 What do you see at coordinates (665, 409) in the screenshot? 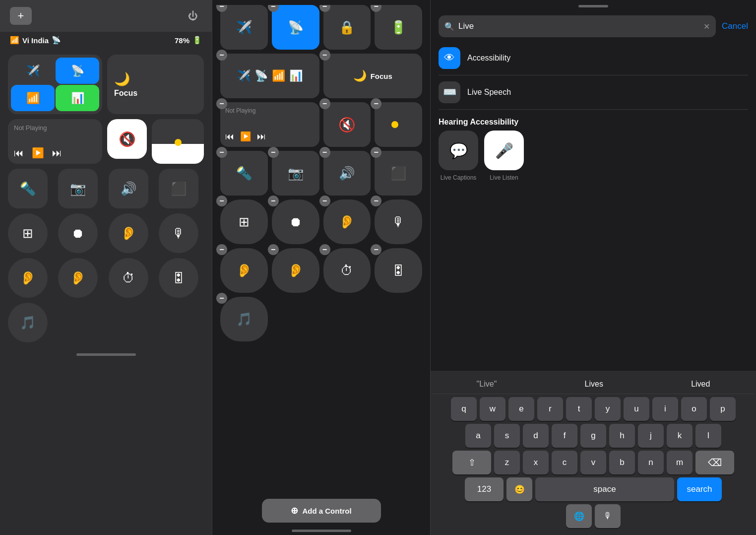
I see `key-i: i` at bounding box center [665, 409].